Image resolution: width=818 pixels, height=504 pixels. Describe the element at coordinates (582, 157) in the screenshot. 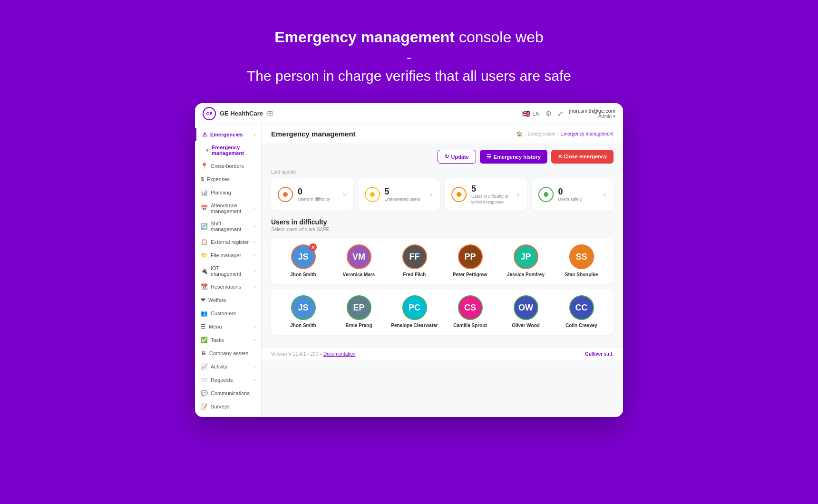

I see `close-emergency-button: ✕ Close emergency` at that location.